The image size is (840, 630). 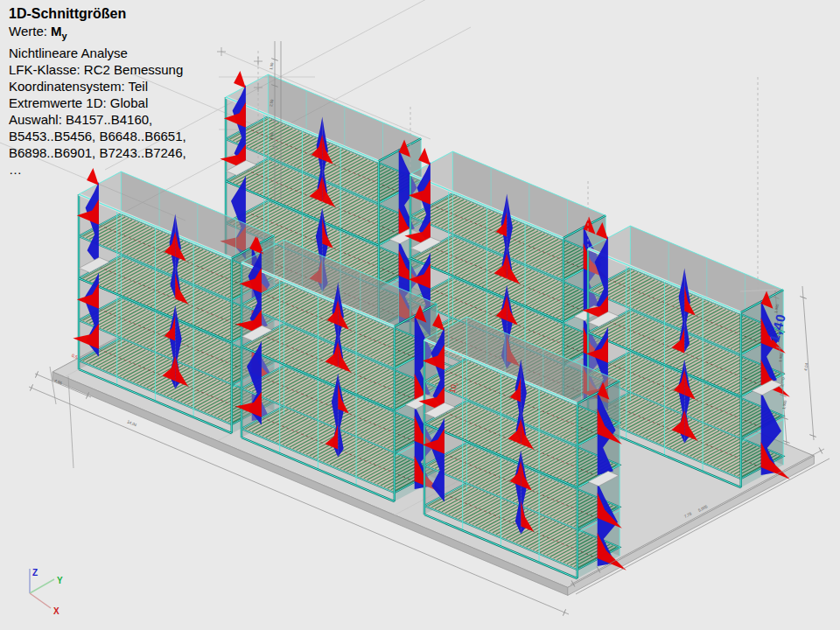 I want to click on extreme-values-line: Extremwerte 1D: Global, so click(x=98, y=103).